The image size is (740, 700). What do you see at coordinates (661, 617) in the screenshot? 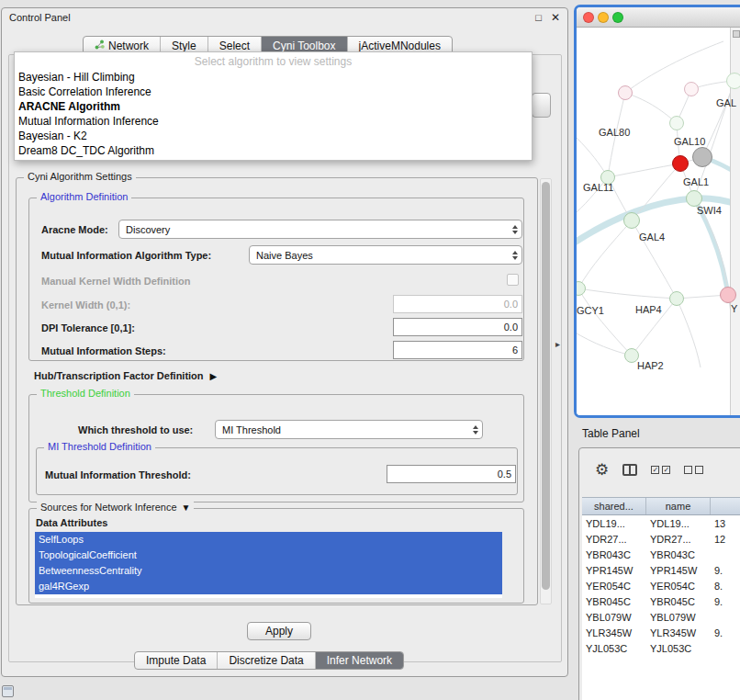
I see `table-row: YBL079WYBL079W` at bounding box center [661, 617].